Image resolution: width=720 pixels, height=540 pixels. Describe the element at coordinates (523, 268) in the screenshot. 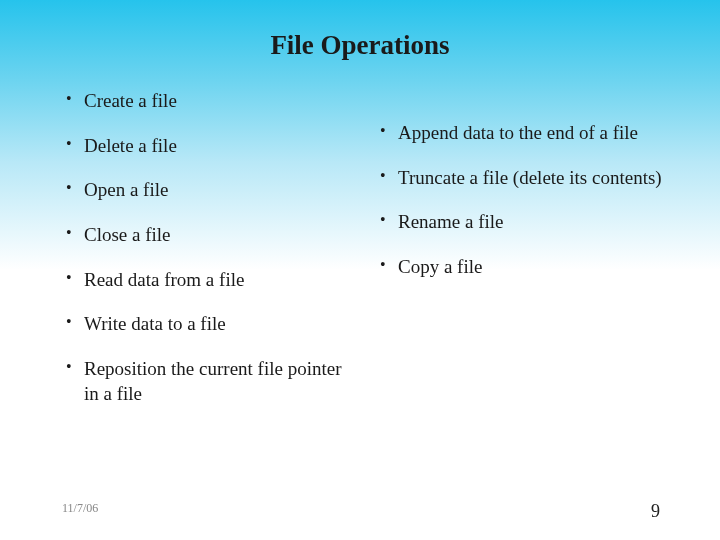

I see `list-item: Copy a file` at that location.